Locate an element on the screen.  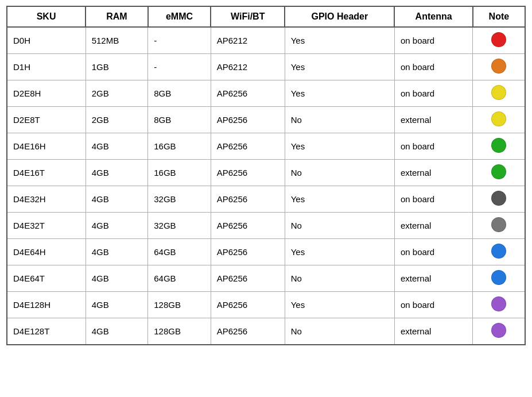
header-row: SKU RAM eMMC WiFi/BT GPIO Header Antenna… is located at coordinates (266, 17).